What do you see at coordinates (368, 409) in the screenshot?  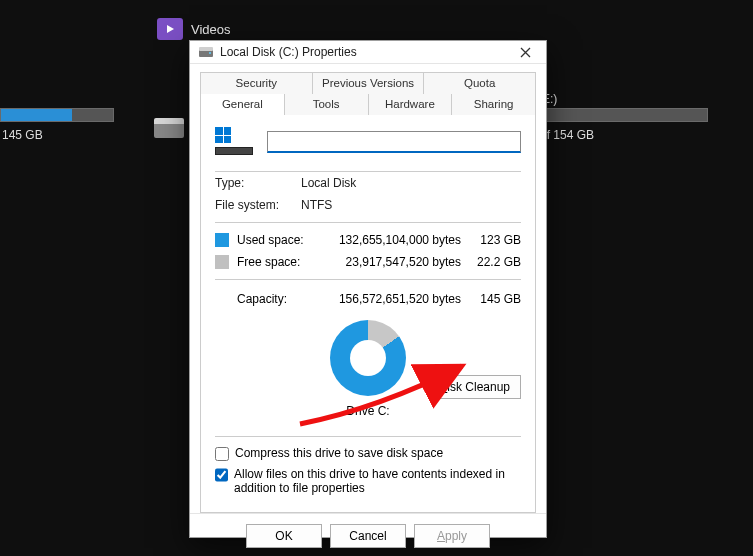 I see `drive-caption: Drive C:` at bounding box center [368, 409].